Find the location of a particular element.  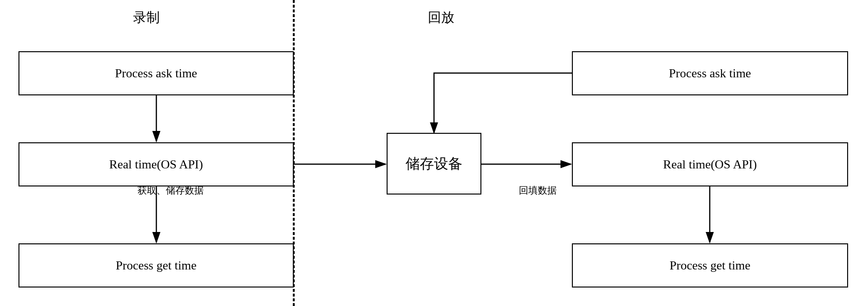

right-get-box: Process get time is located at coordinates (710, 266).